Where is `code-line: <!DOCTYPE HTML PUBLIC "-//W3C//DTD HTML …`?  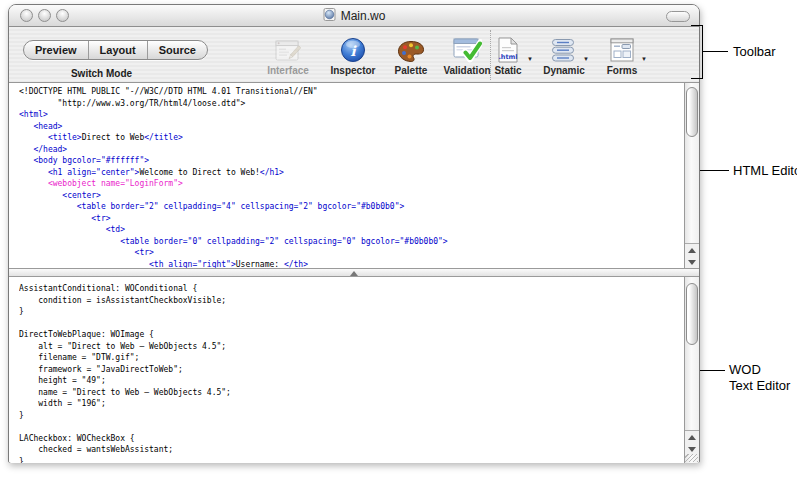 code-line: <!DOCTYPE HTML PUBLIC "-//W3C//DTD HTML … is located at coordinates (350, 92).